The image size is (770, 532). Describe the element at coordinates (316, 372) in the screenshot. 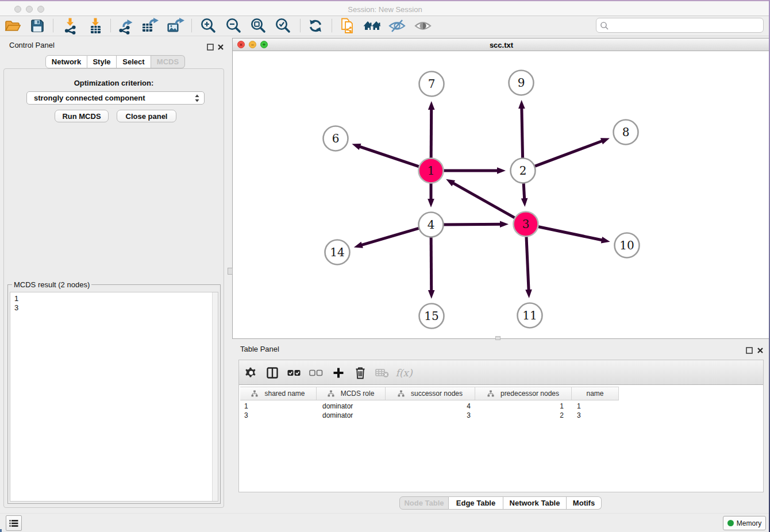

I see `unselect-all-button` at that location.